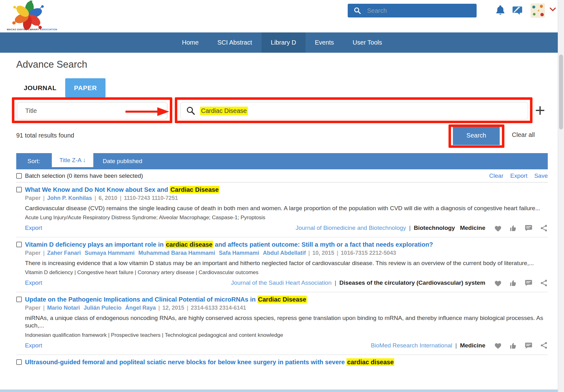 The width and height of the screenshot is (564, 392). What do you see at coordinates (140, 308) in the screenshot?
I see `author-link: Ángel Raya` at bounding box center [140, 308].